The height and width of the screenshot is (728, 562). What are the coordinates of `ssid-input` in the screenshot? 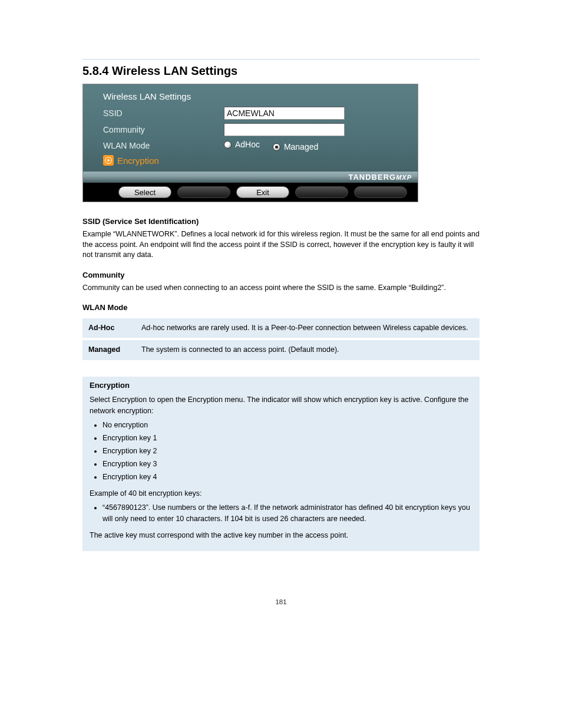 It's located at (284, 113).